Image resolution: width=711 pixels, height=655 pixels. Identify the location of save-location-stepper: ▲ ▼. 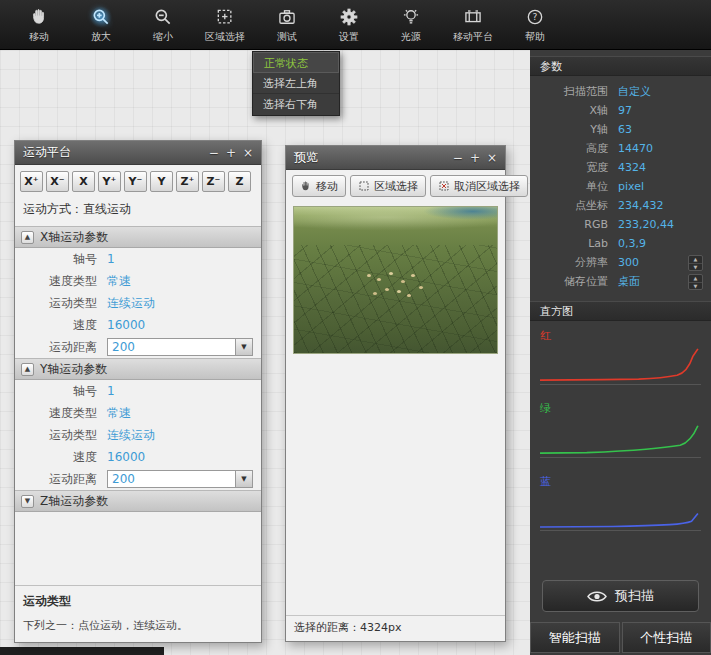
(696, 282).